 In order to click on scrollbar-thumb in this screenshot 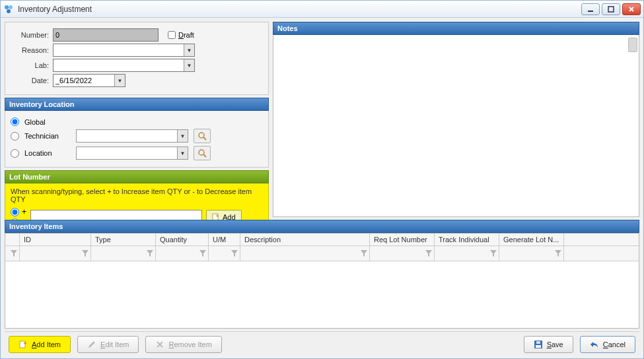, I will do `click(633, 45)`.